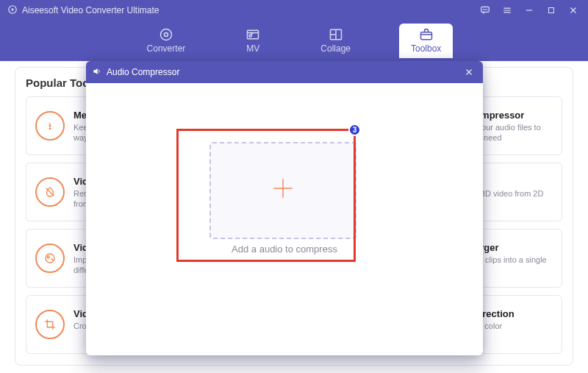  What do you see at coordinates (335, 41) in the screenshot?
I see `tab-collage: Collage` at bounding box center [335, 41].